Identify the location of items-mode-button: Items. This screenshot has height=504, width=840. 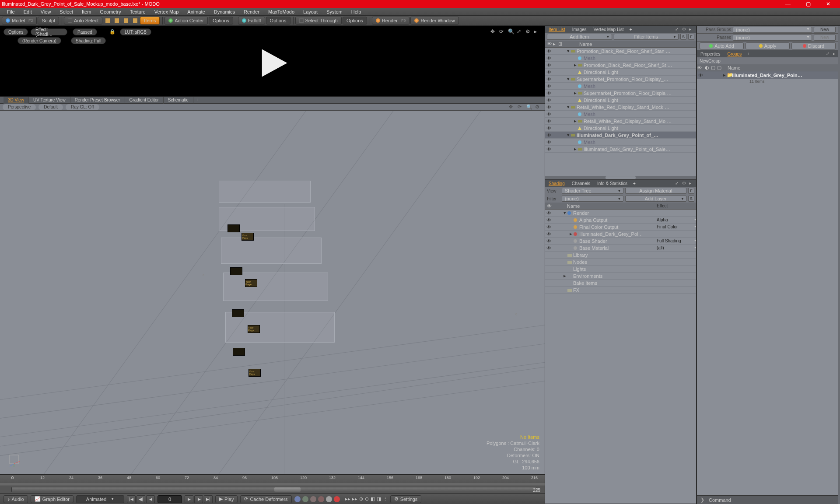
(150, 21).